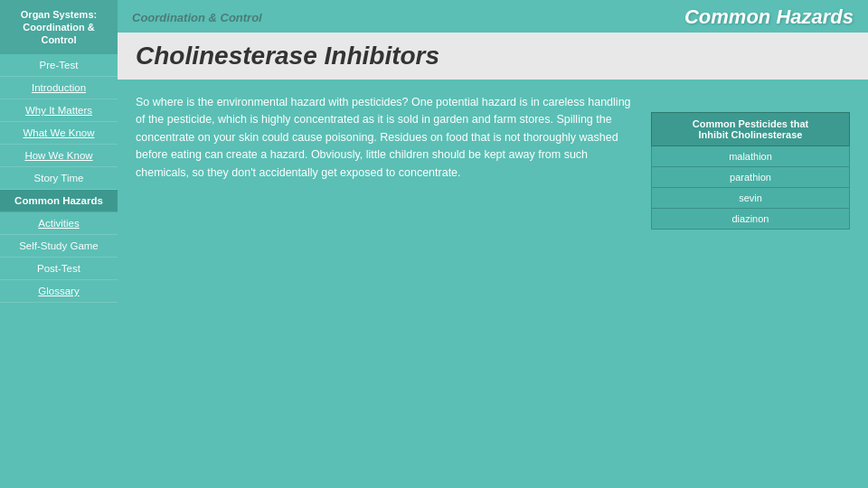 The image size is (868, 488). Describe the element at coordinates (750, 219) in the screenshot. I see `table-row: diazinon` at that location.